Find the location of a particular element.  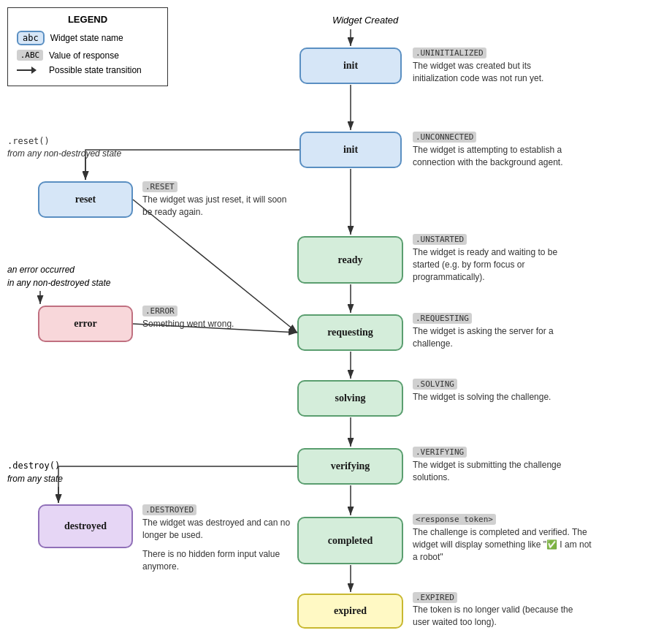

destroy-from: from any state is located at coordinates (35, 479).